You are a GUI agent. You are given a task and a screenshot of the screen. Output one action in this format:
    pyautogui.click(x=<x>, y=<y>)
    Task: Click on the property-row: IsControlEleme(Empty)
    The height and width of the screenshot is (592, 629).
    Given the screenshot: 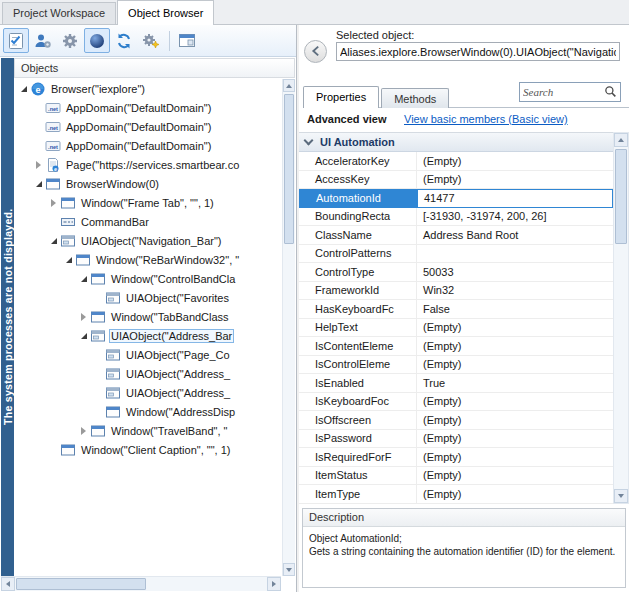 What is the action you would take?
    pyautogui.click(x=456, y=366)
    